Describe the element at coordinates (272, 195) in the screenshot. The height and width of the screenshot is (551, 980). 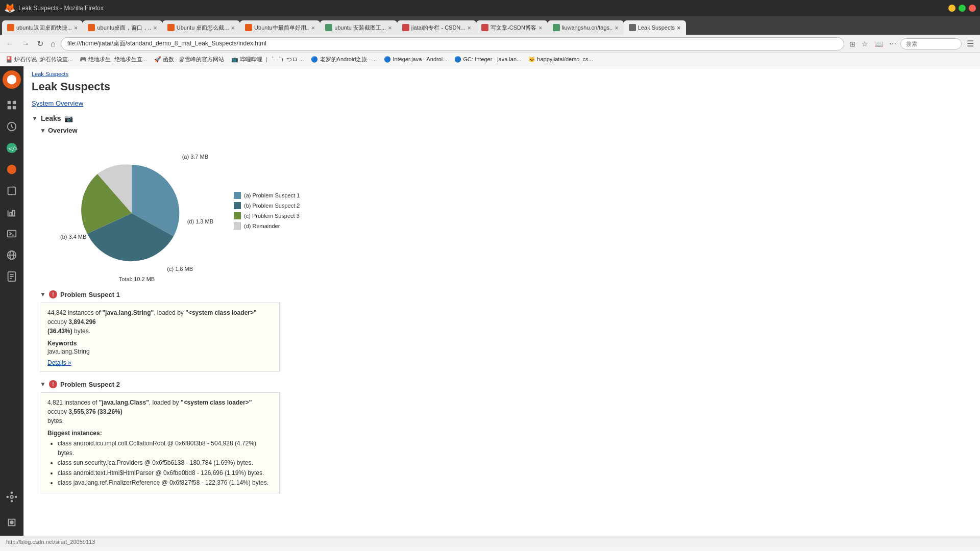
I see `legend-label-a: (a) Problem Suspect 1` at that location.